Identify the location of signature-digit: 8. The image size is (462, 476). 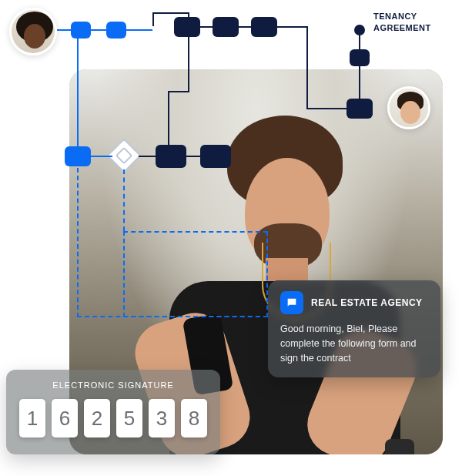
(194, 418).